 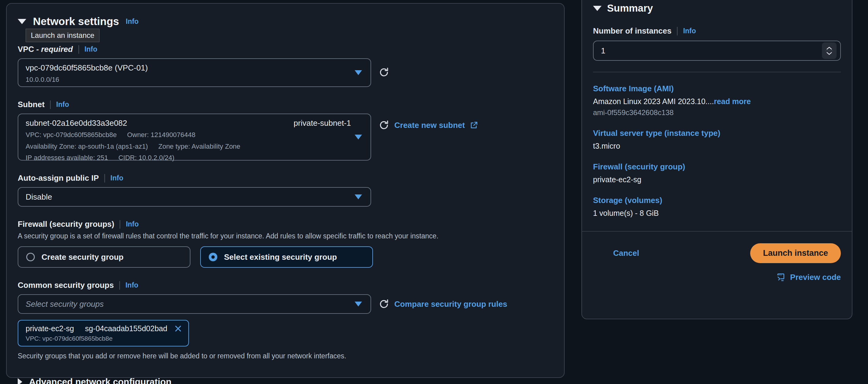 I want to click on summary-title: Summary, so click(x=630, y=8).